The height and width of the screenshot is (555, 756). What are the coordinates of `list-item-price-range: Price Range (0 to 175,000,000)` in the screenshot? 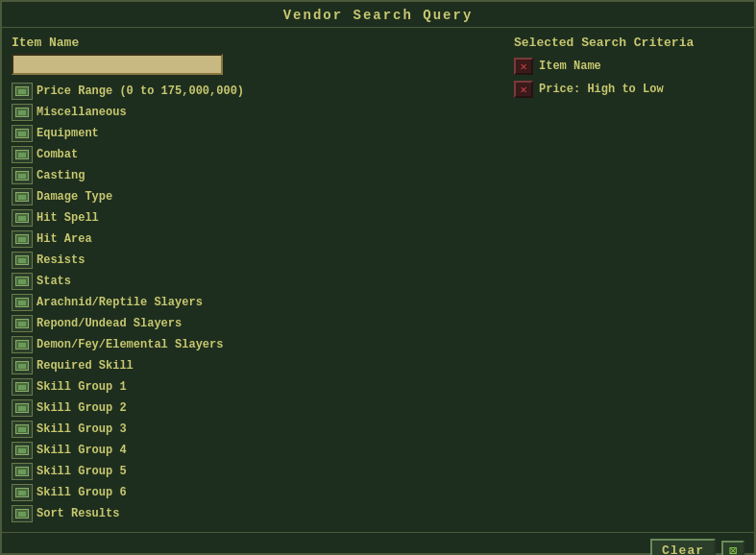 It's located at (257, 91).